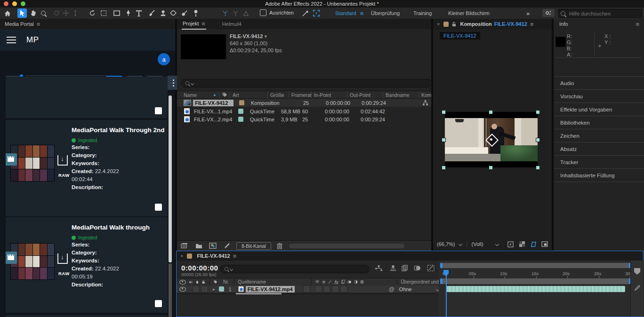 The image size is (644, 317). I want to click on layer-label-chip, so click(221, 289).